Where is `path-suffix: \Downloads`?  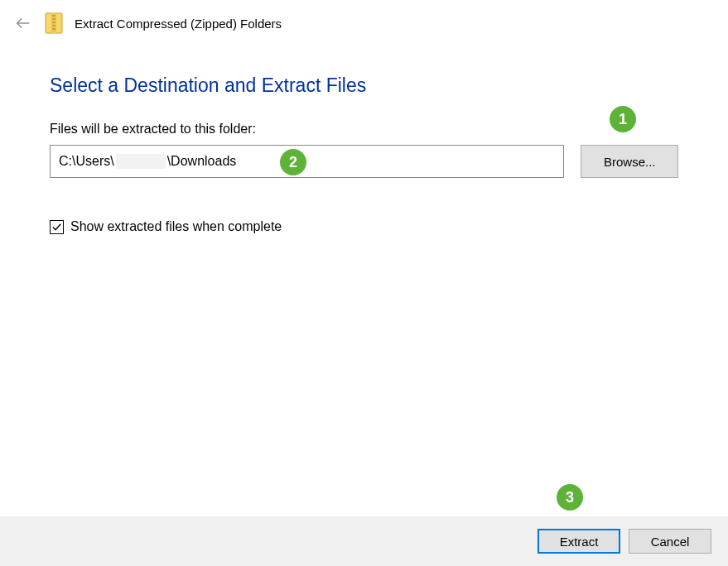 path-suffix: \Downloads is located at coordinates (202, 161).